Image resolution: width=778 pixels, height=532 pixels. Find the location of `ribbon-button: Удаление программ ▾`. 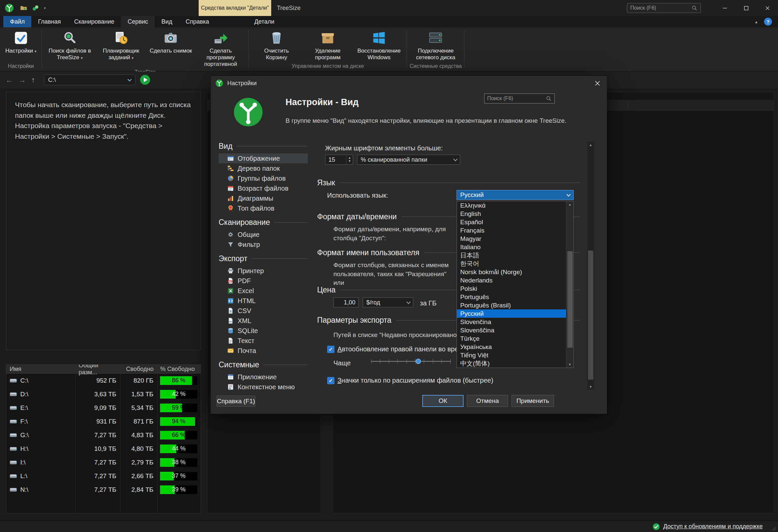

ribbon-button: Удаление программ ▾ is located at coordinates (328, 45).